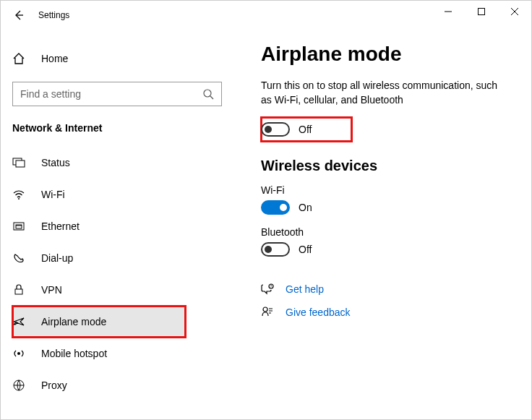  I want to click on search-box, so click(117, 94).